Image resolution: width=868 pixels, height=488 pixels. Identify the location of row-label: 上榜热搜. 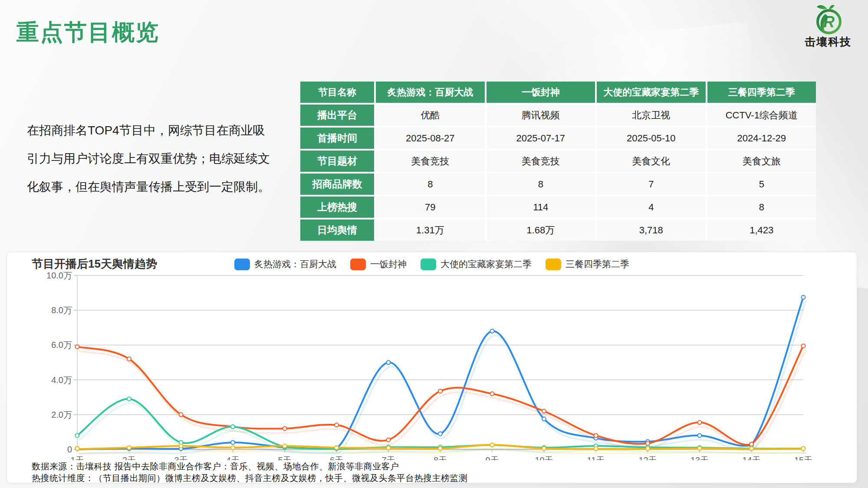
(337, 207).